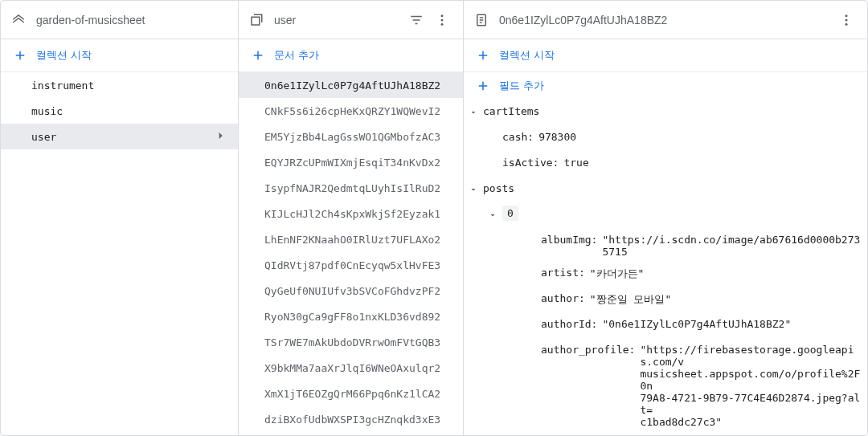 This screenshot has width=868, height=436. What do you see at coordinates (18, 20) in the screenshot?
I see `home-icon` at bounding box center [18, 20].